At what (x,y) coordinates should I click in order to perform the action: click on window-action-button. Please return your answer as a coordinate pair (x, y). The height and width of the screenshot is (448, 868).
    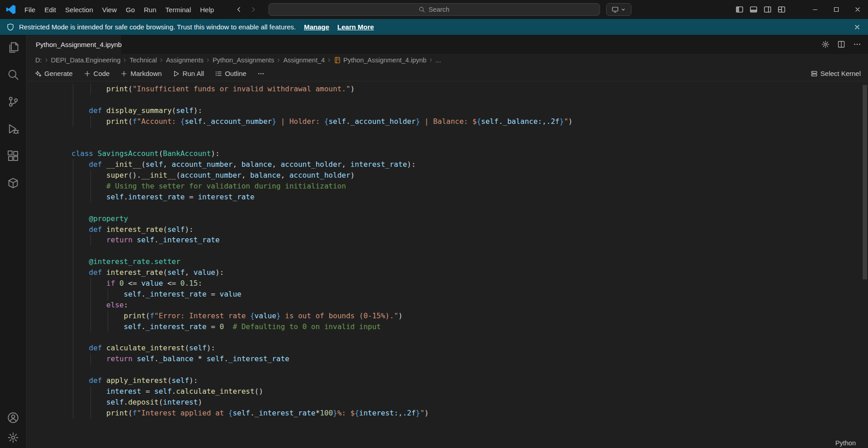
    Looking at the image, I should click on (619, 9).